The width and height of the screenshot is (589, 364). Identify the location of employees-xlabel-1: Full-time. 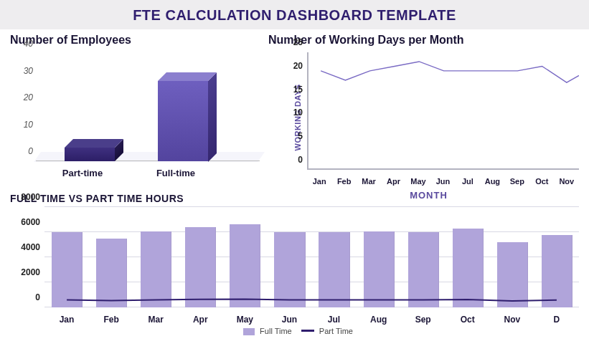
(176, 173).